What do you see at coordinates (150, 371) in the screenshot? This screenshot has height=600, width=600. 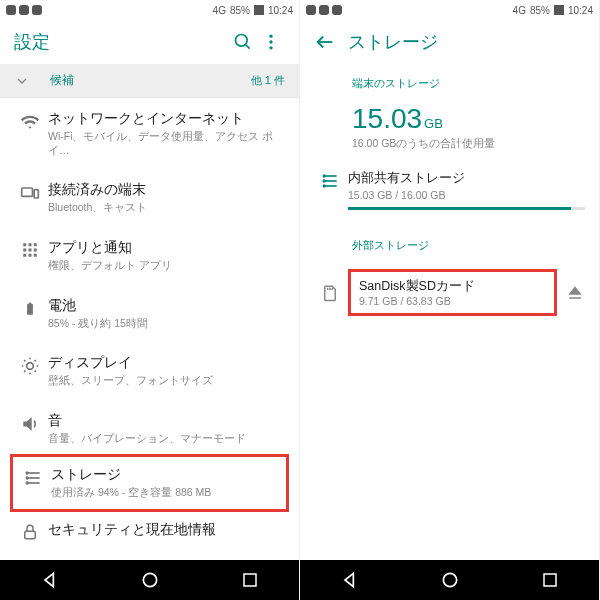 I see `item-display: ディスプレイ壁紙、スリープ、フォントサイズ` at bounding box center [150, 371].